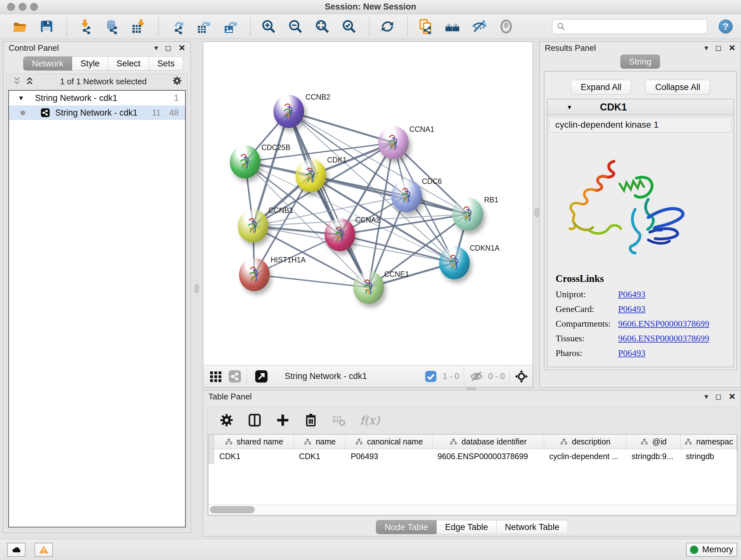 This screenshot has width=741, height=560. I want to click on network-node-cdc6, so click(407, 196).